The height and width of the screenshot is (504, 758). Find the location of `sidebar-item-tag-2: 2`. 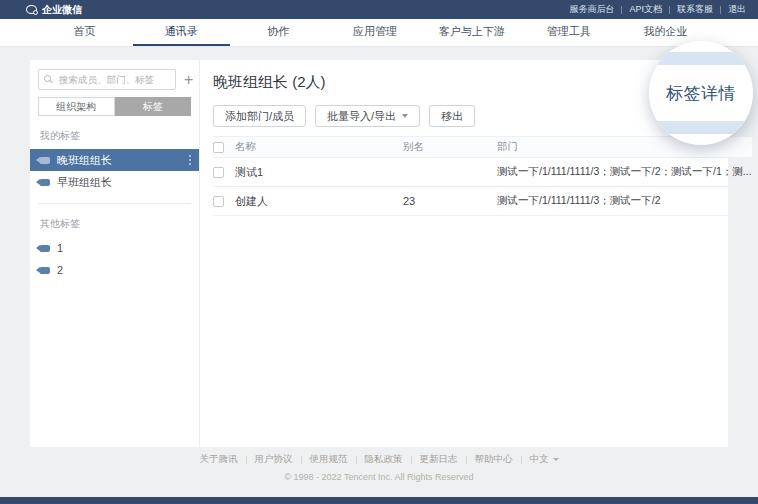

sidebar-item-tag-2: 2 is located at coordinates (114, 270).